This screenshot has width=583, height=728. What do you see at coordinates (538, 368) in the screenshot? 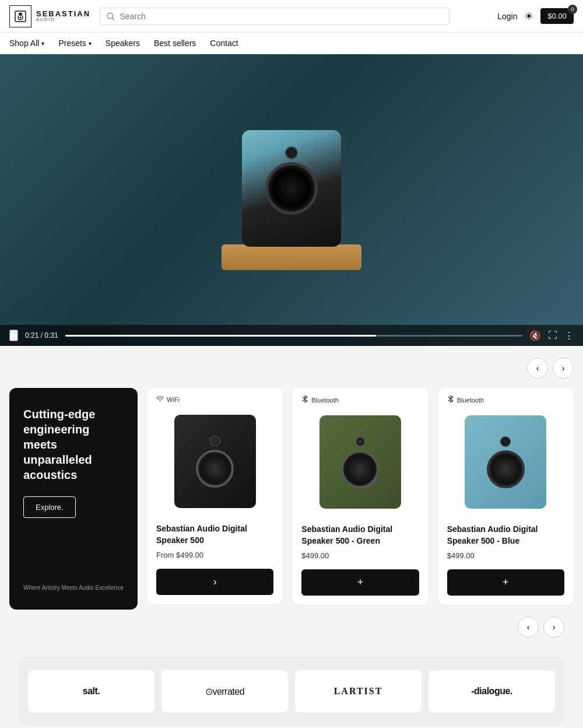
I see `prev-button-top: ‹` at bounding box center [538, 368].